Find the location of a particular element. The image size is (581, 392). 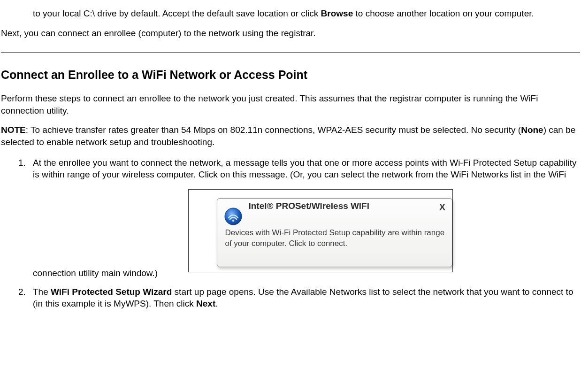

transition-paragraph: Next, you can connect an enrollee (compu… is located at coordinates (290, 33).